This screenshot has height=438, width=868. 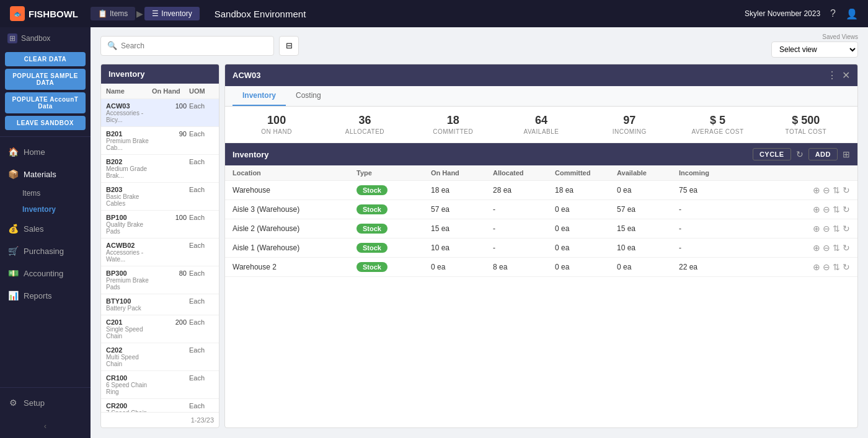 What do you see at coordinates (129, 116) in the screenshot?
I see `item-description: Accessories - Bicy...` at bounding box center [129, 116].